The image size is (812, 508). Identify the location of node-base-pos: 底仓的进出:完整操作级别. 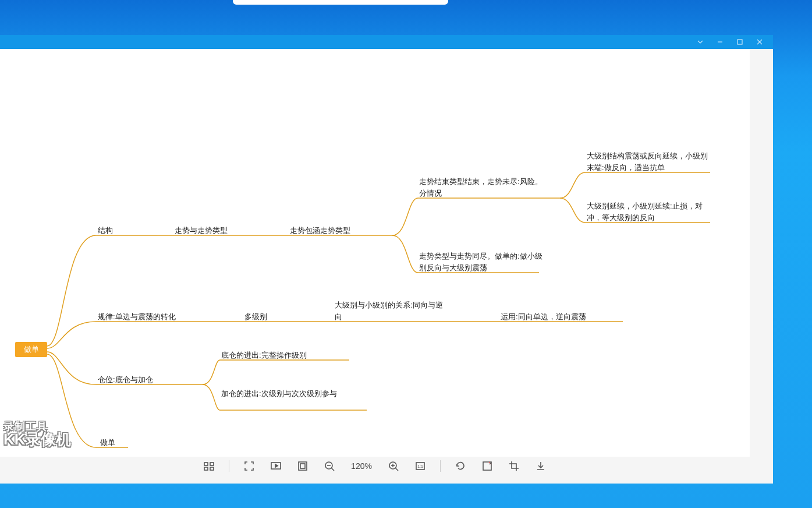
(264, 355).